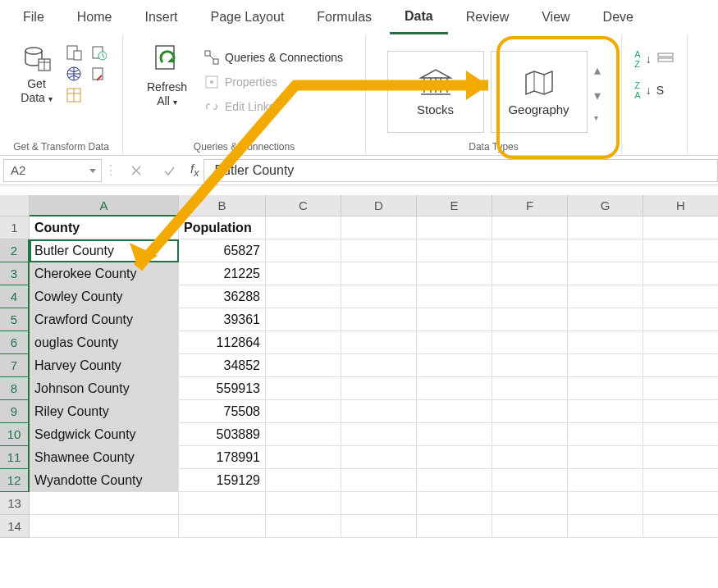  Describe the element at coordinates (222, 343) in the screenshot. I see `cell-population: 112864` at that location.